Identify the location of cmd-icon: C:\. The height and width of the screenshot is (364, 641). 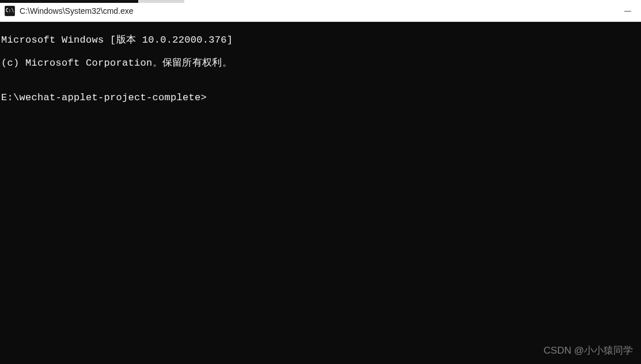
(10, 11).